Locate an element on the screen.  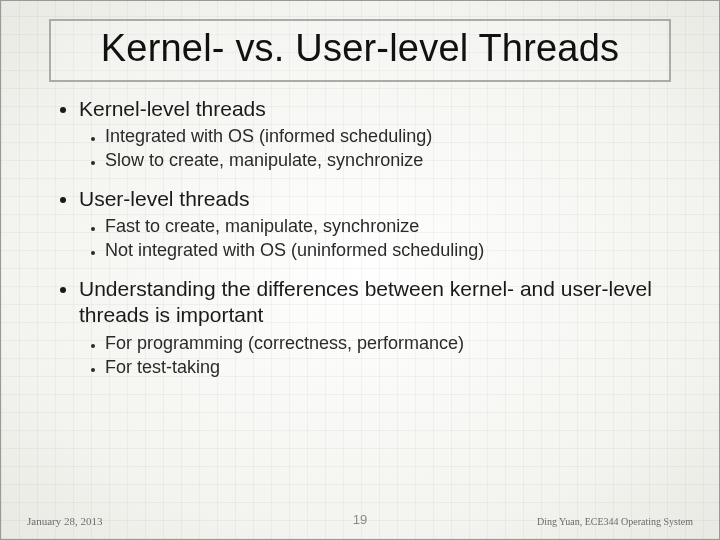
sub-bullets: Integrated with OS (informed scheduling)… is located at coordinates (379, 148).